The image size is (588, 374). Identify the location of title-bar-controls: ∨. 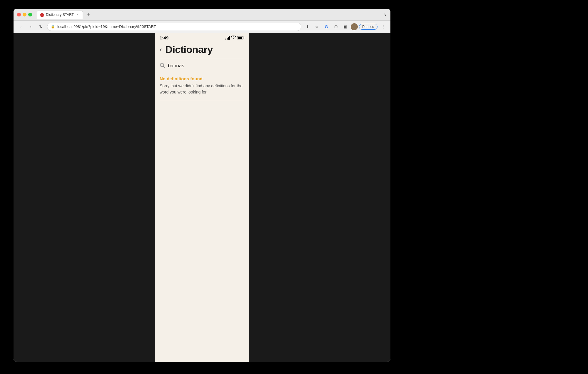
(385, 15).